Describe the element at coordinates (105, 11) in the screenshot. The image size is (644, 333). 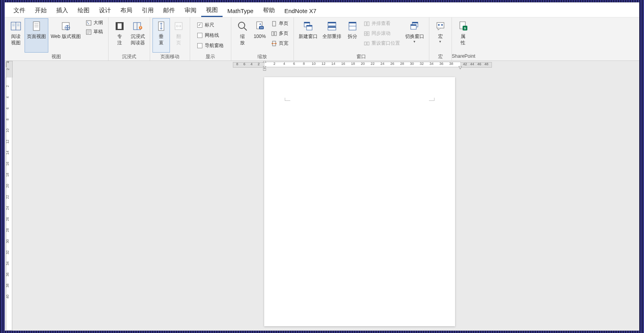
I see `menu-design: 设计` at that location.